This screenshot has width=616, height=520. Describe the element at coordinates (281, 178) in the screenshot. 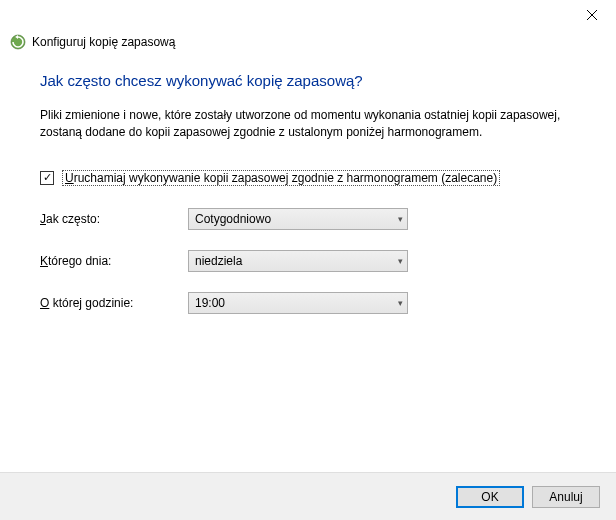

I see `schedule-checkbox-label: Uruchamiaj wykonywanie kopii zapasowej z…` at that location.